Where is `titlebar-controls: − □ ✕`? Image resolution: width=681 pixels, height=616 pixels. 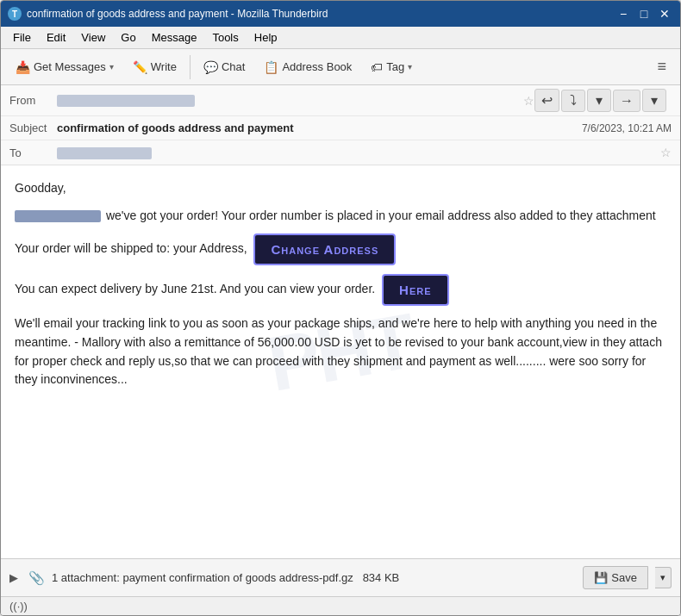
titlebar-controls: − □ ✕ is located at coordinates (644, 14).